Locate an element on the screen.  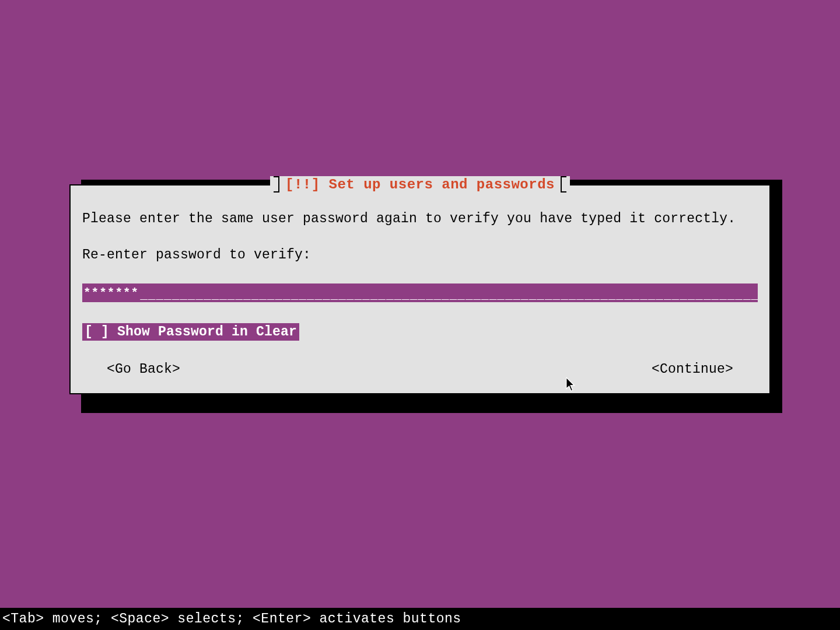
status-bar: <Tab> moves; <Space> selects; <Enter> ac… is located at coordinates (420, 619).